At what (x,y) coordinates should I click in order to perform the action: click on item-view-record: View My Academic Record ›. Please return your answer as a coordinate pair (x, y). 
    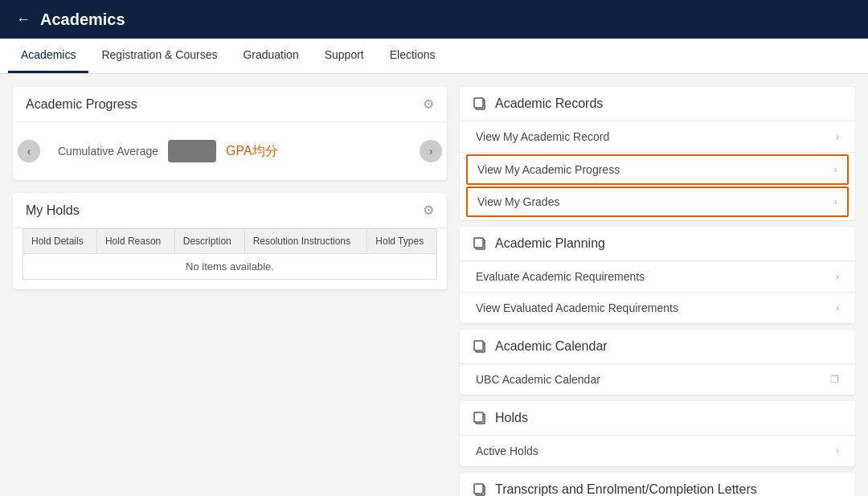
    Looking at the image, I should click on (657, 137).